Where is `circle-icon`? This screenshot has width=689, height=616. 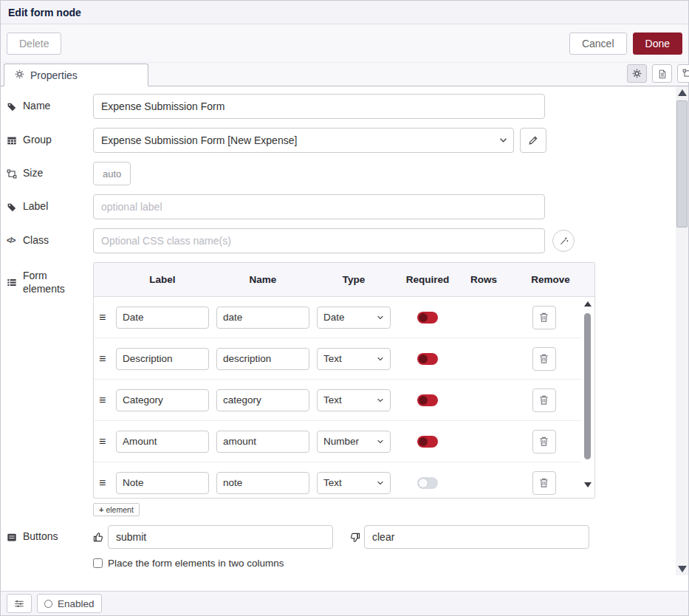
circle-icon is located at coordinates (49, 604).